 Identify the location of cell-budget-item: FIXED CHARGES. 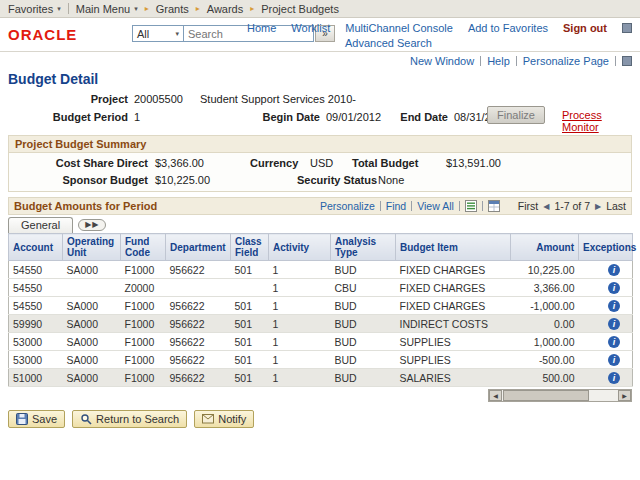
(454, 288).